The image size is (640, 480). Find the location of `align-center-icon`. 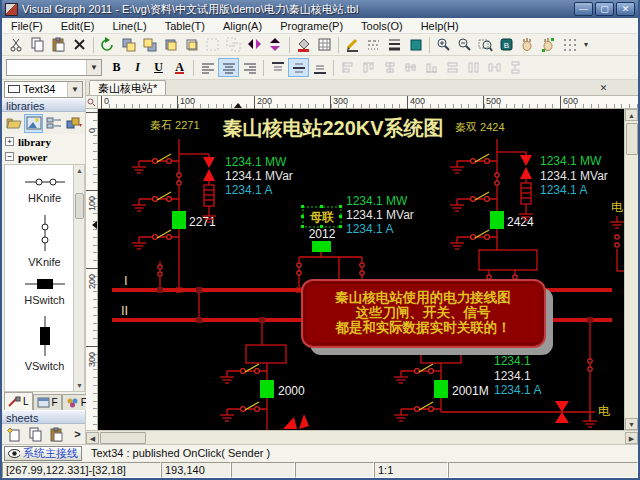

align-center-icon is located at coordinates (228, 68).